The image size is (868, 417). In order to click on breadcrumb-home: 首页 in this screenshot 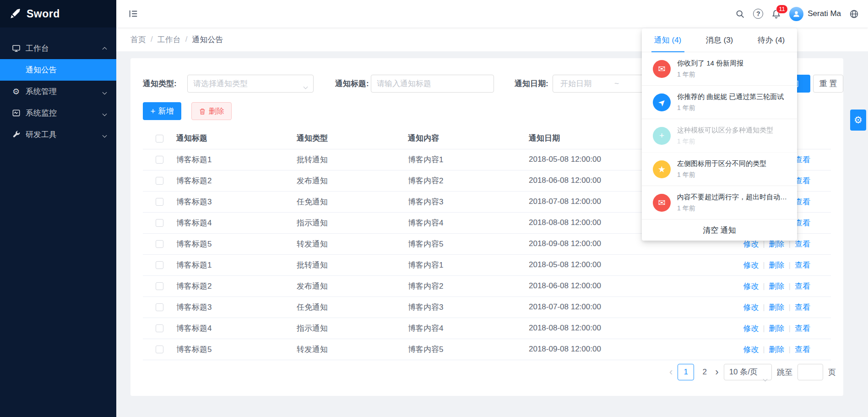, I will do `click(138, 39)`.